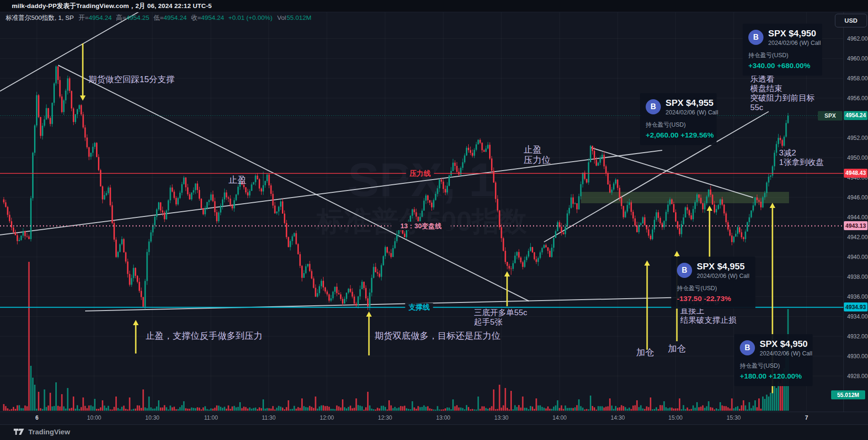  Describe the element at coordinates (138, 18) in the screenshot. I see `ohlc-segment: 4954.25` at that location.